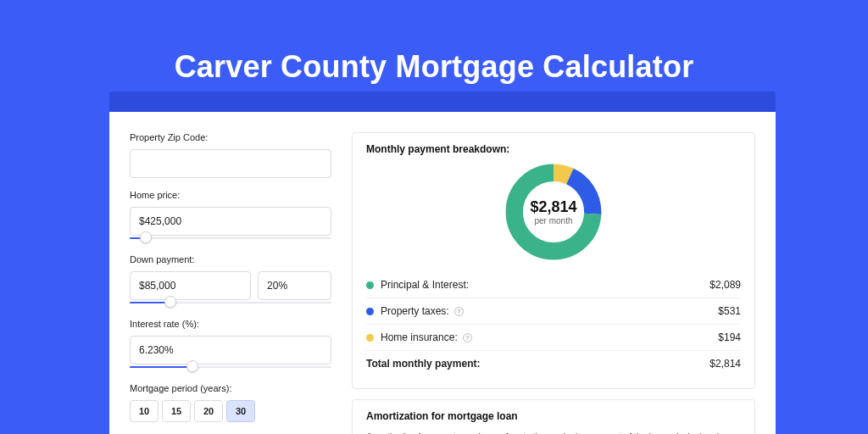  What do you see at coordinates (231, 411) in the screenshot?
I see `period-options: 10152030` at bounding box center [231, 411].